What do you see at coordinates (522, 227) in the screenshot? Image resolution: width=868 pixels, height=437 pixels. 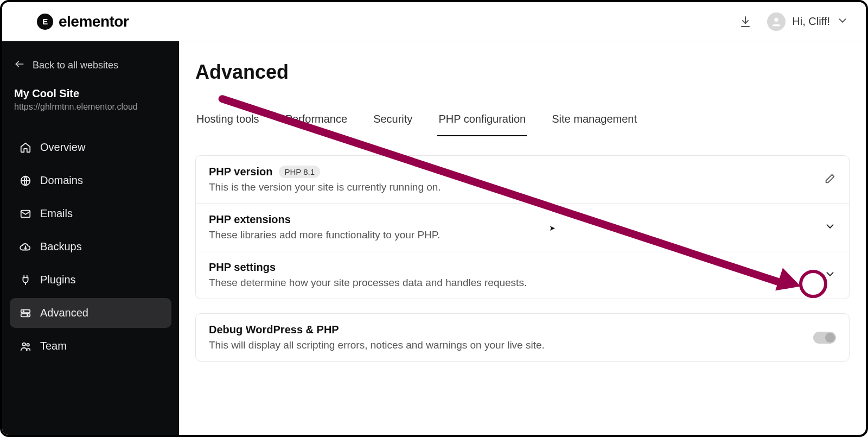 I see `row-php-extensions: PHP extensions These libraries add more …` at bounding box center [522, 227].